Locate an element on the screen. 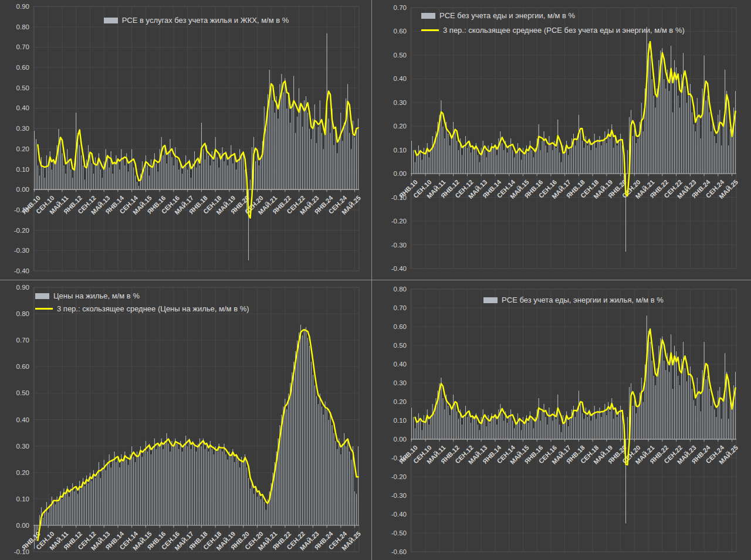 This screenshot has height=560, width=751. legend-housing: Цены на жилье, м/м в % 3 пер.: скользяще… is located at coordinates (142, 303).